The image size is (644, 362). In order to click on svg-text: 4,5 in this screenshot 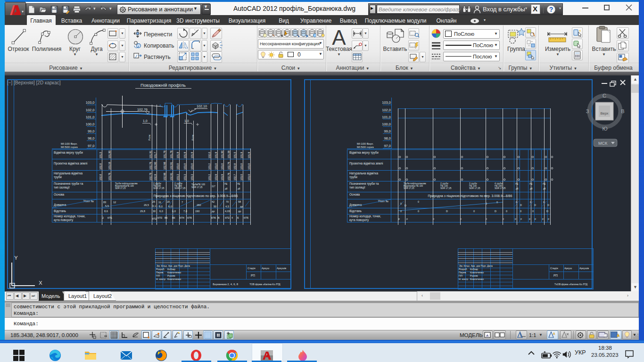, I will do `click(227, 206)`.